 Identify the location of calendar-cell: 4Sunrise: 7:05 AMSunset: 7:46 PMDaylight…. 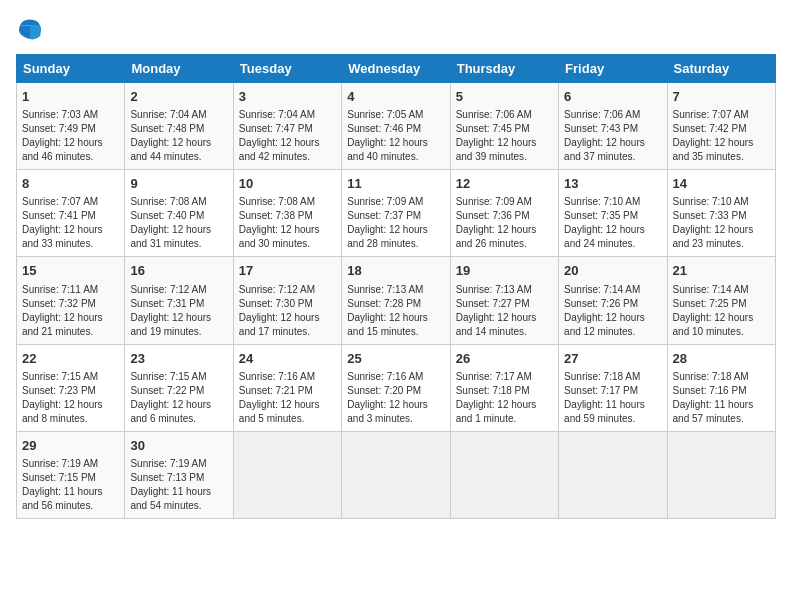
(396, 126).